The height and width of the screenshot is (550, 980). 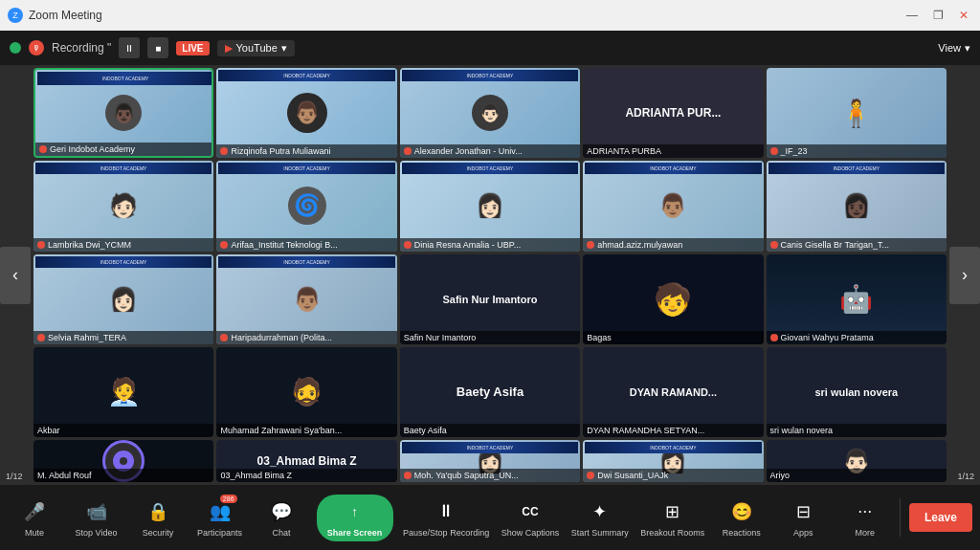 What do you see at coordinates (938, 15) in the screenshot?
I see `window-controls: — ❐ ✕` at bounding box center [938, 15].